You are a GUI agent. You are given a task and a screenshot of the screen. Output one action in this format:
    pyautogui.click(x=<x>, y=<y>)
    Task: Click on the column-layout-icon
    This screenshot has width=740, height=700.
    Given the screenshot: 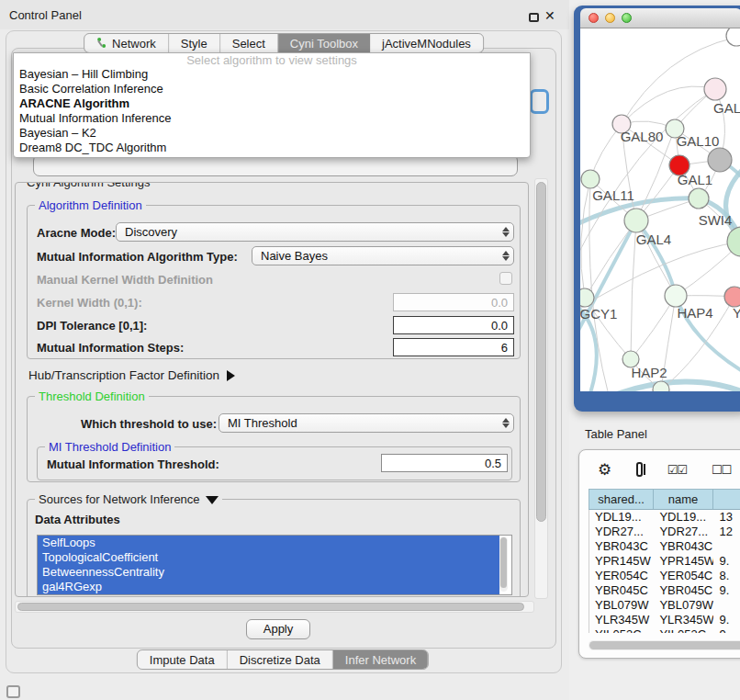 What is the action you would take?
    pyautogui.click(x=639, y=469)
    